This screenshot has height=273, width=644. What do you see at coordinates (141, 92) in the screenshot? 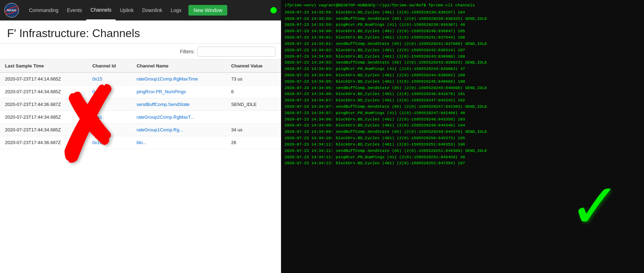
I see `table-row: 2020-07-23T17:44:34.685Z0x29pingRcvr.PR_…` at bounding box center [141, 92].